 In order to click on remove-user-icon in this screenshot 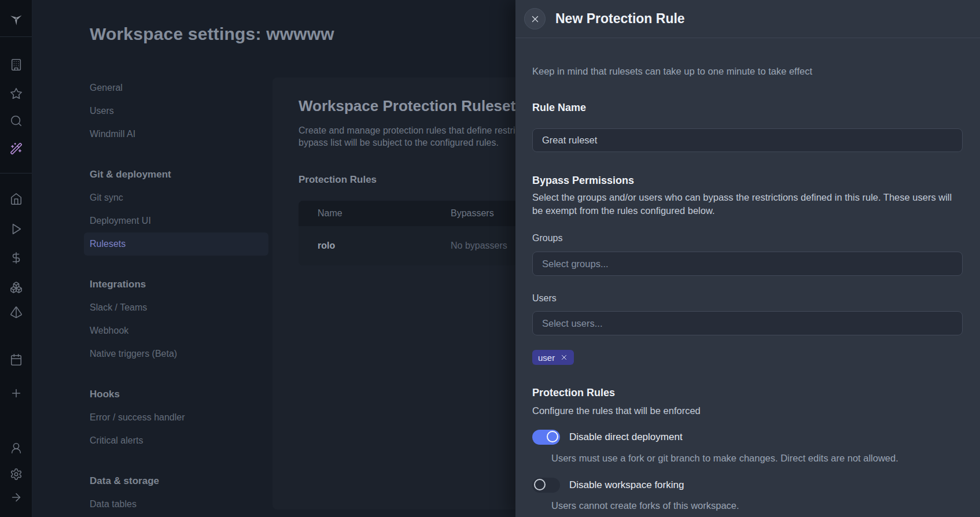, I will do `click(564, 357)`.